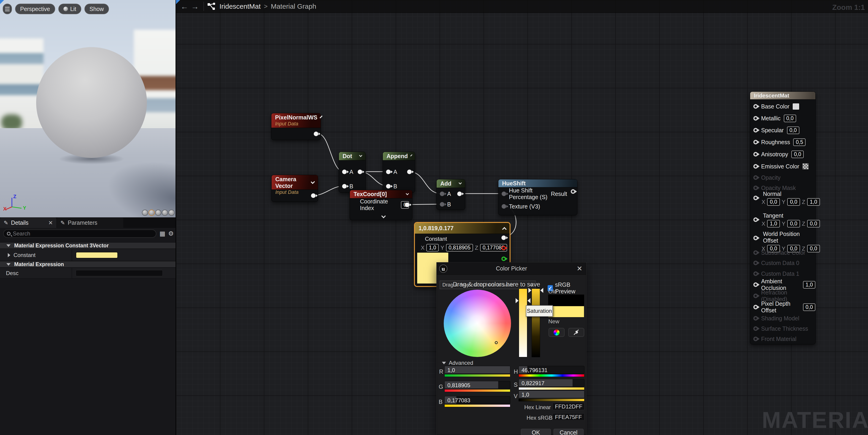 Image resolution: width=868 pixels, height=435 pixels. Describe the element at coordinates (530, 290) in the screenshot. I see `value-handle-left` at that location.